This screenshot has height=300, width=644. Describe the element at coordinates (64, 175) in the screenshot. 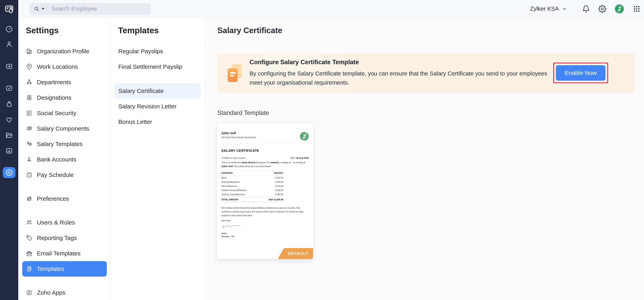

I see `sidebar-item-pay-schedule: Pay Schedule` at that location.